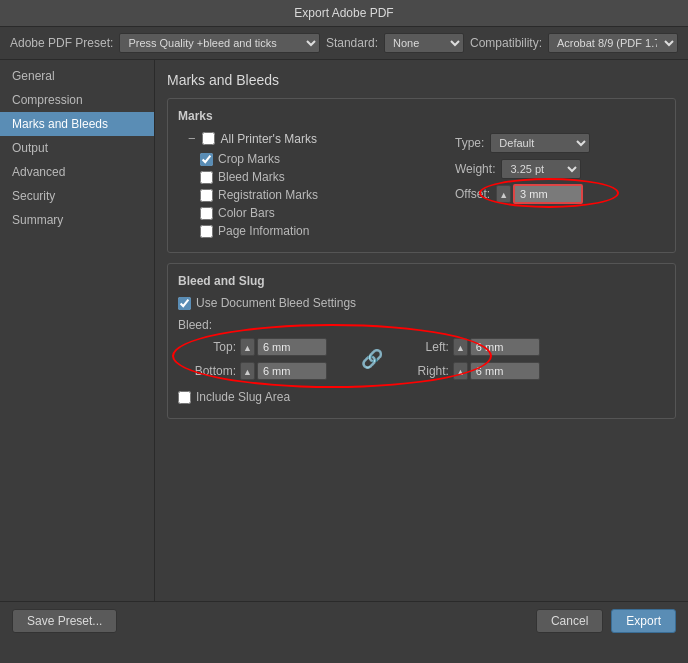 The width and height of the screenshot is (688, 663). What do you see at coordinates (264, 231) in the screenshot?
I see `page-info-label: Page Information` at bounding box center [264, 231].